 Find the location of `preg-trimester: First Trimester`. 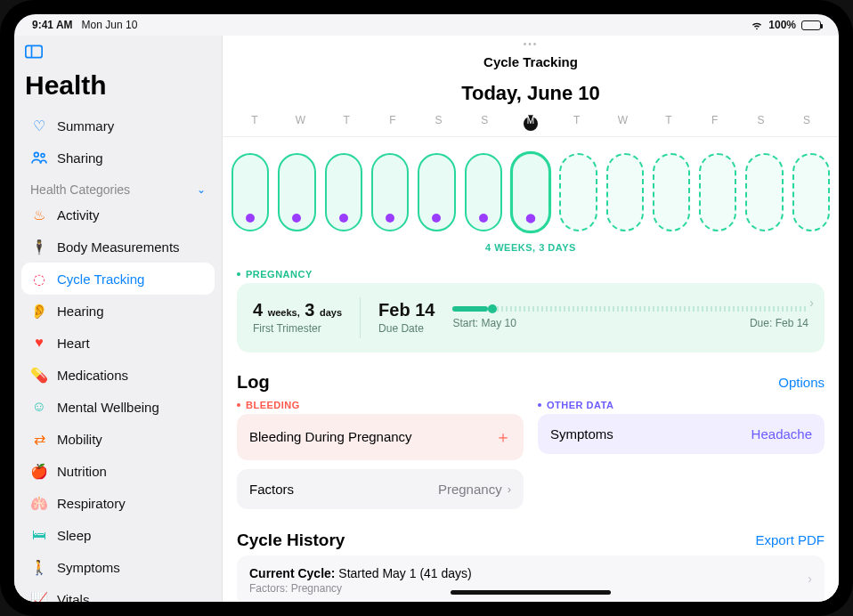

preg-trimester: First Trimester is located at coordinates (297, 328).